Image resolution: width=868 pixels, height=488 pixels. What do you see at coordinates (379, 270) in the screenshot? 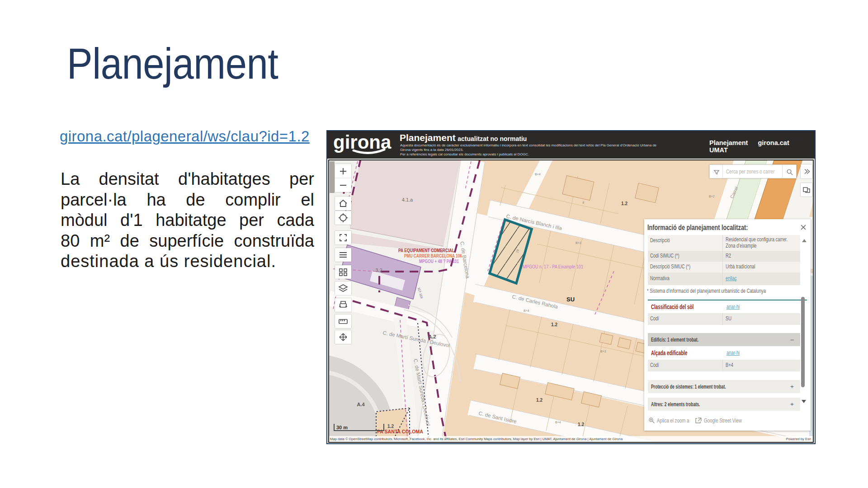
I see `svg-text: 3.2` at bounding box center [379, 270].